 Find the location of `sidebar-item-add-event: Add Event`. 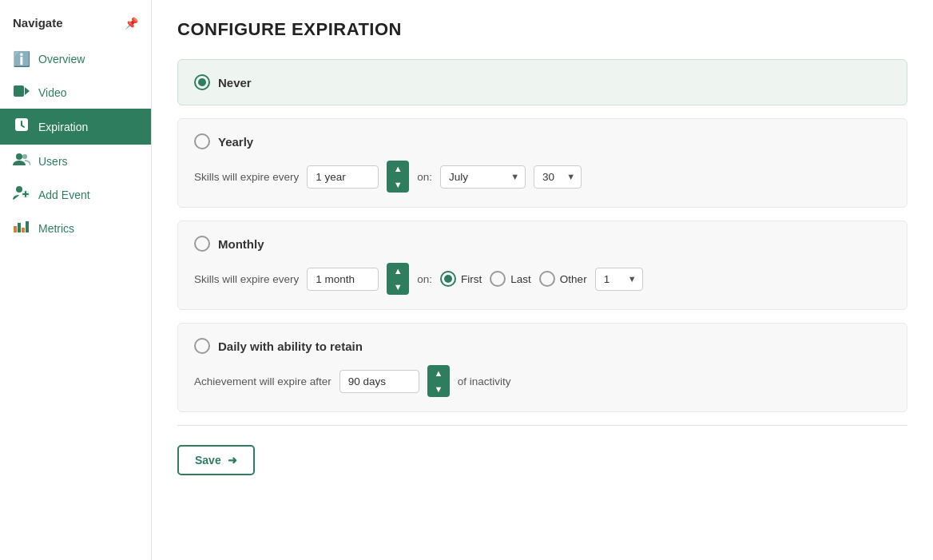

sidebar-item-add-event: Add Event is located at coordinates (75, 195).